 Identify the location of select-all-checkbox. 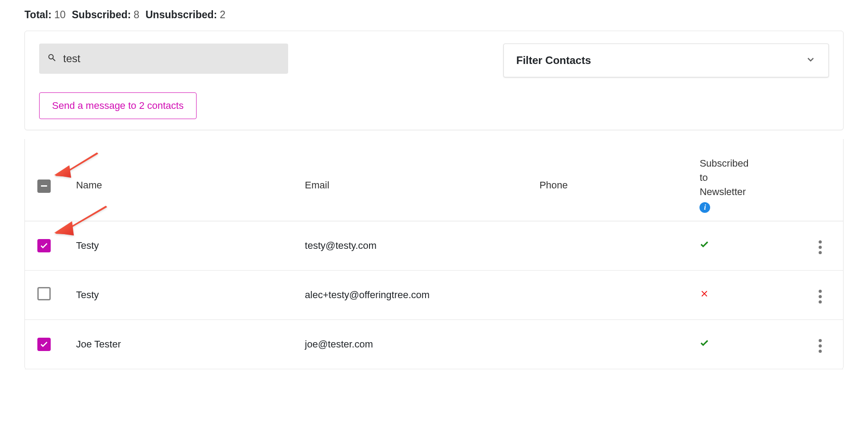
(44, 186).